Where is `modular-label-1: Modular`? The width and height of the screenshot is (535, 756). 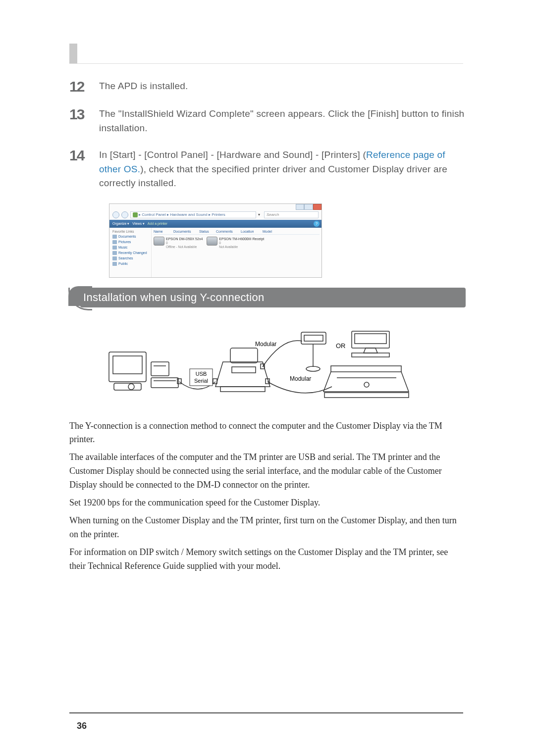 modular-label-1: Modular is located at coordinates (266, 344).